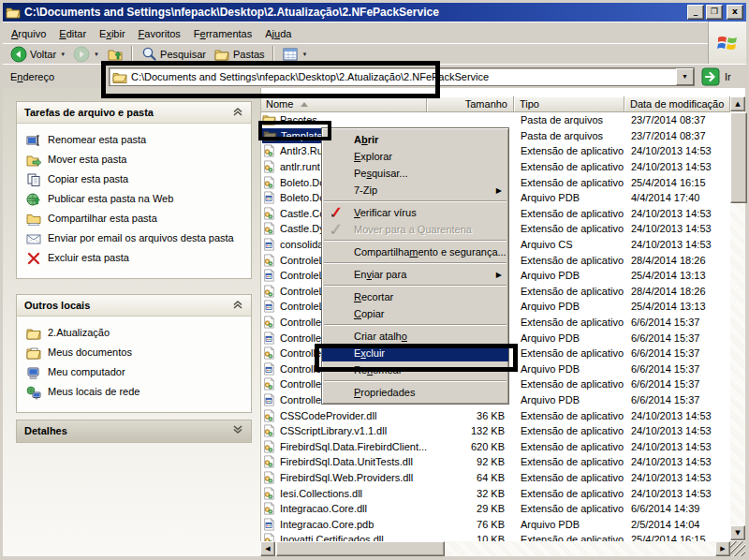  What do you see at coordinates (135, 393) in the screenshot?
I see `place-item: Meus locais de rede` at bounding box center [135, 393].